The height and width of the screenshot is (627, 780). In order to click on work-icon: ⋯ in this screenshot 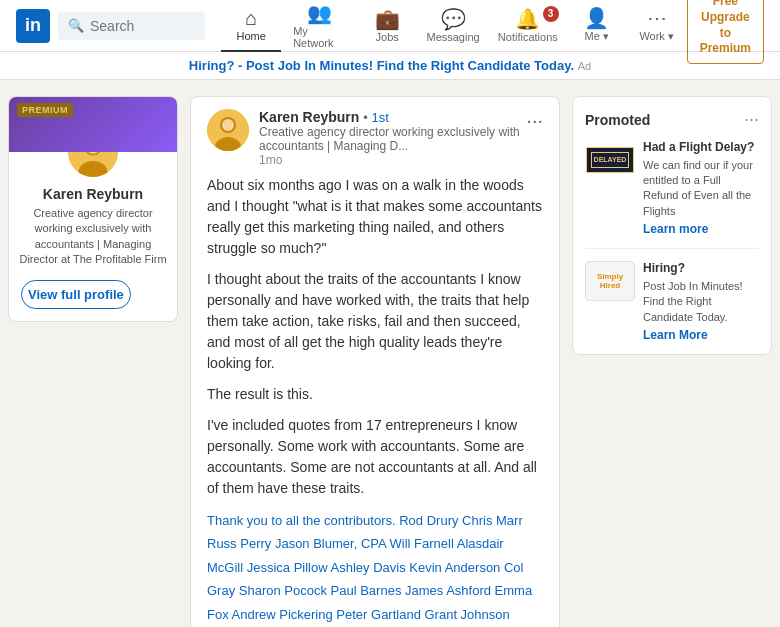, I will do `click(657, 18)`.